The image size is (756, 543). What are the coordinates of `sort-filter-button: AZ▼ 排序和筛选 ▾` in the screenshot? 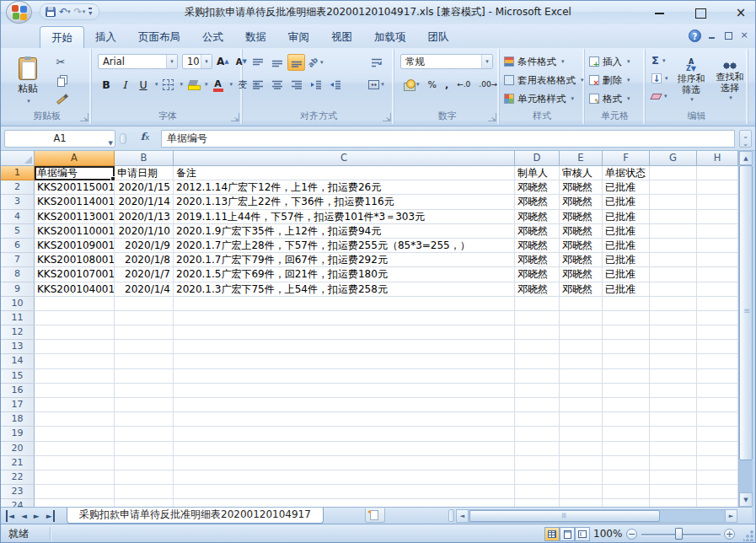 It's located at (691, 81).